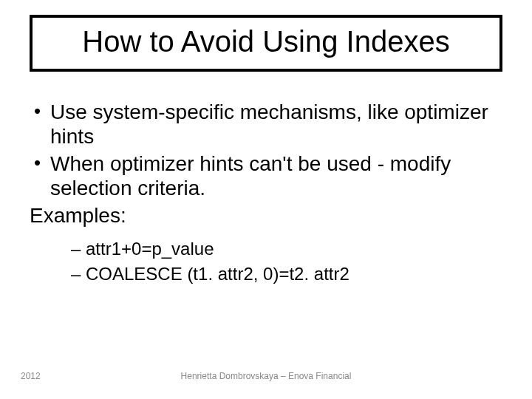 This screenshot has width=532, height=399. What do you see at coordinates (266, 43) in the screenshot?
I see `title-box: How to Avoid Using Indexes` at bounding box center [266, 43].